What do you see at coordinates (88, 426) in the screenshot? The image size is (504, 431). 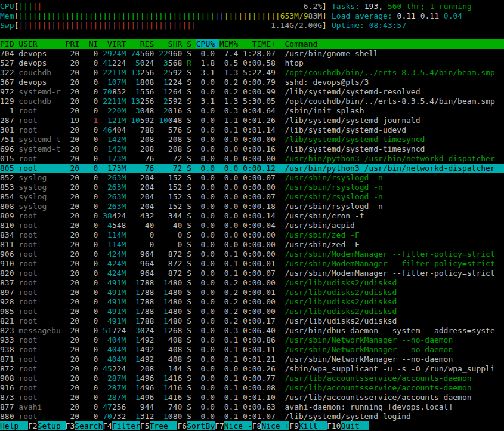 I see `fnbutton-search: Search` at bounding box center [88, 426].